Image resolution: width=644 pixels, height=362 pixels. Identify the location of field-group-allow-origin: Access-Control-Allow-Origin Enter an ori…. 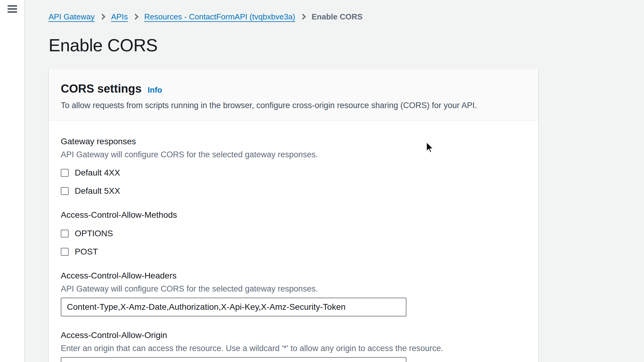
(293, 346).